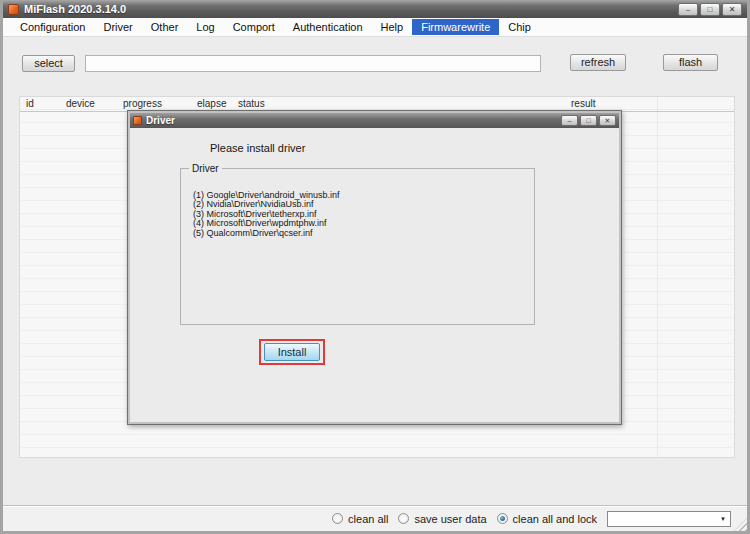 This screenshot has height=534, width=750. What do you see at coordinates (688, 10) in the screenshot?
I see `minimize-button: –` at bounding box center [688, 10].